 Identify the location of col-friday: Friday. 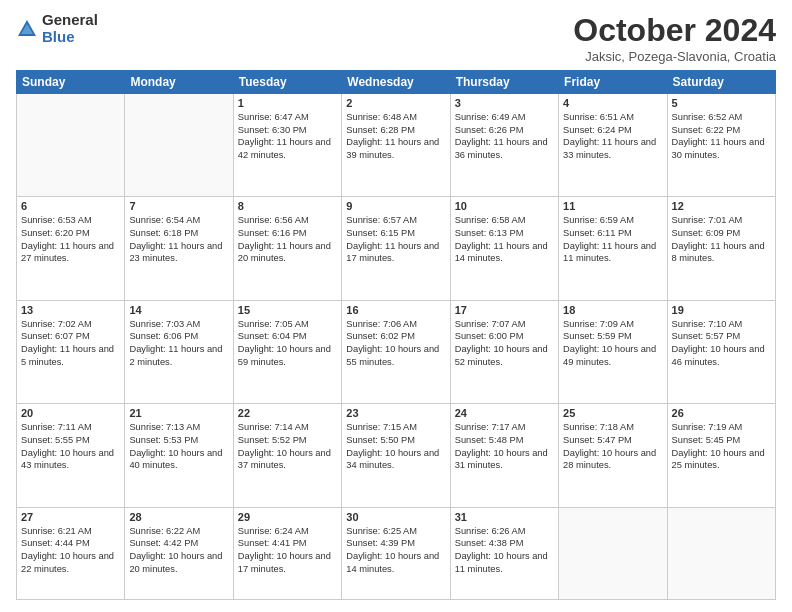
(613, 82).